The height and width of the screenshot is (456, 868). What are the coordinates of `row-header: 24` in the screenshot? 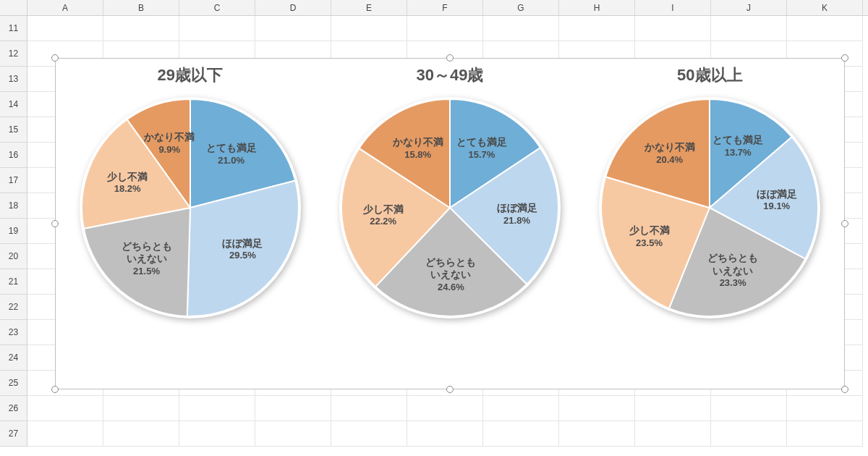 It's located at (14, 358).